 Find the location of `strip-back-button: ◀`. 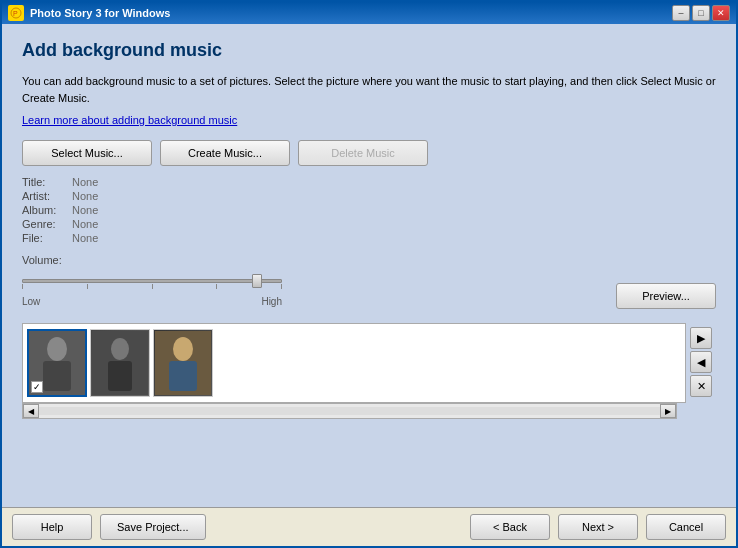

strip-back-button: ◀ is located at coordinates (701, 362).